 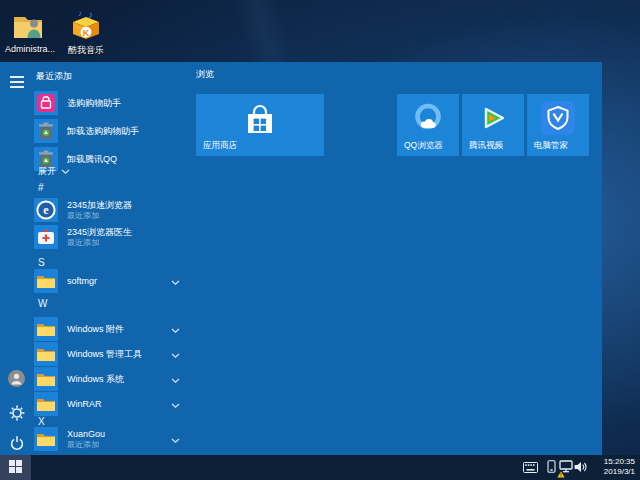 I want to click on app-item-label: 2345浏览器医生, so click(x=100, y=232).